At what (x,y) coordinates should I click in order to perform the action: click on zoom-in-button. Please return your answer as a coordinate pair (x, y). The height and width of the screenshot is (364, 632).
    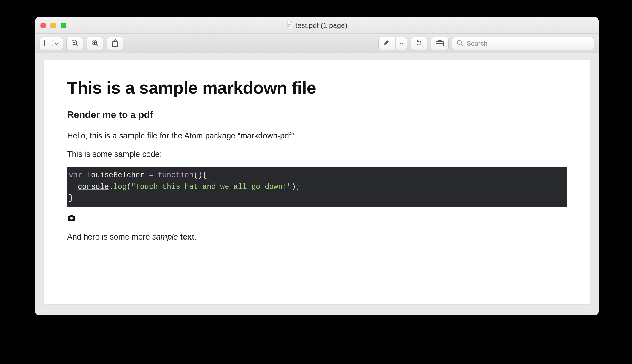
    Looking at the image, I should click on (95, 44).